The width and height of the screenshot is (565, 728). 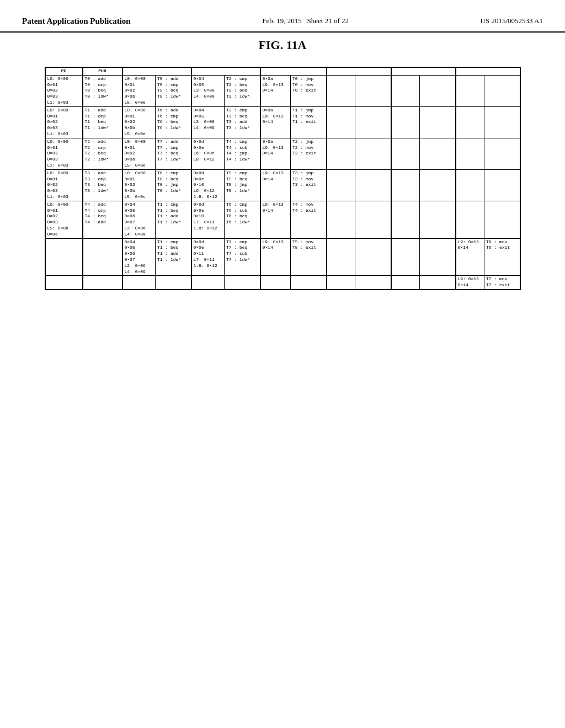 What do you see at coordinates (64, 90) in the screenshot?
I see `cell-pc-1: L0: 0×00 0×01 0×02 0×03 L1: 0×03` at bounding box center [64, 90].